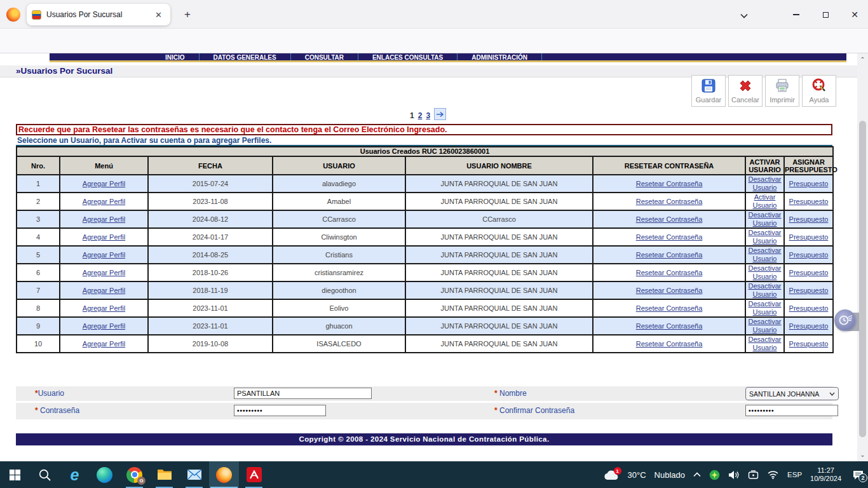 This screenshot has width=868, height=488. What do you see at coordinates (164, 475) in the screenshot?
I see `taskbar-explorer-button` at bounding box center [164, 475].